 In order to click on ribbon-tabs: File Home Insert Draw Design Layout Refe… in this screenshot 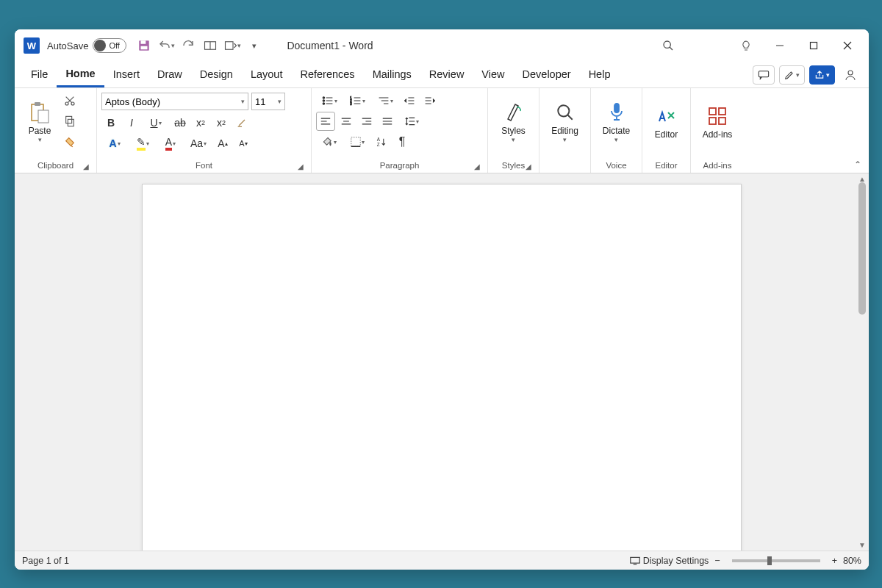, I will do `click(442, 75)`.